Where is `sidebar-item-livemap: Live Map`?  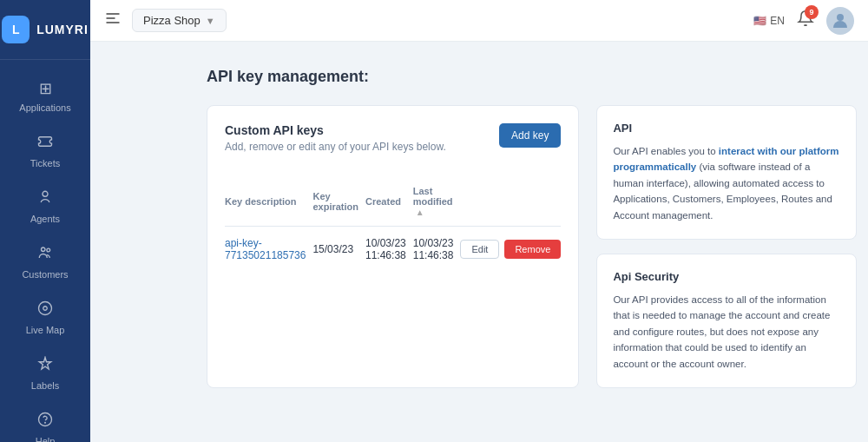 sidebar-item-livemap: Live Map is located at coordinates (45, 318).